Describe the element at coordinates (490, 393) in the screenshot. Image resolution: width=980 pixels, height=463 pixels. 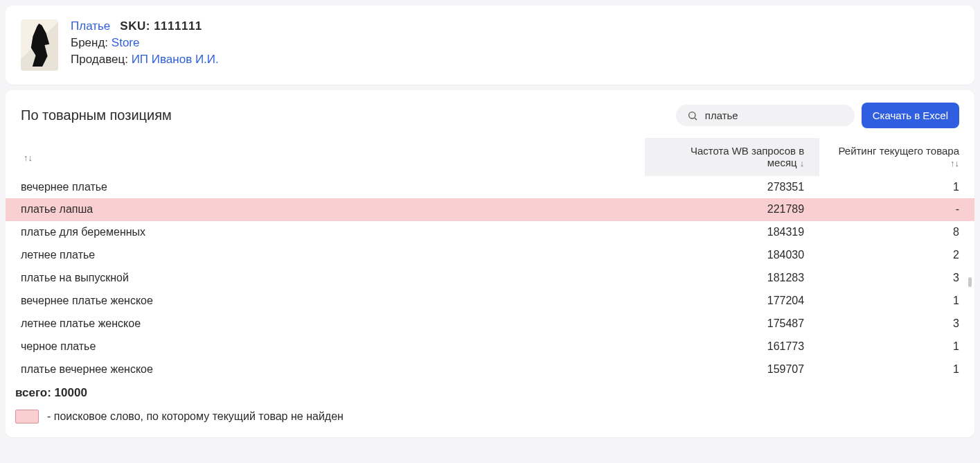
I see `totals-row: всего: 10000` at that location.